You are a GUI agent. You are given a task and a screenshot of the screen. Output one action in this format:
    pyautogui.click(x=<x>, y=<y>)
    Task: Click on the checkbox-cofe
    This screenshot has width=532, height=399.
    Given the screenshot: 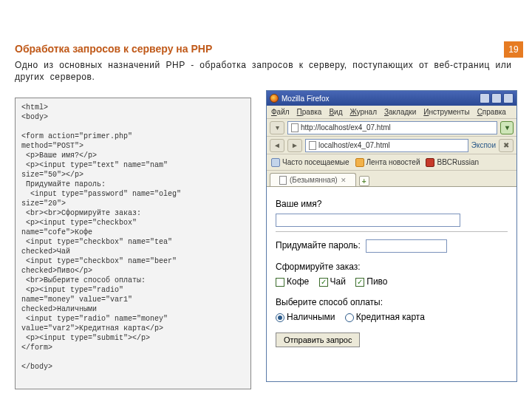 What is the action you would take?
    pyautogui.click(x=280, y=282)
    